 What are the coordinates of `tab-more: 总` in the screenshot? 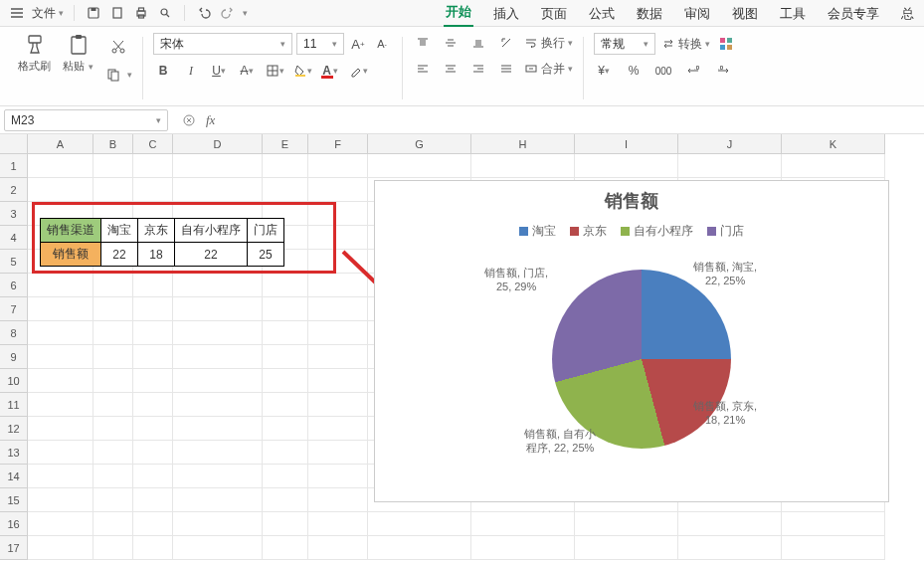 It's located at (907, 14).